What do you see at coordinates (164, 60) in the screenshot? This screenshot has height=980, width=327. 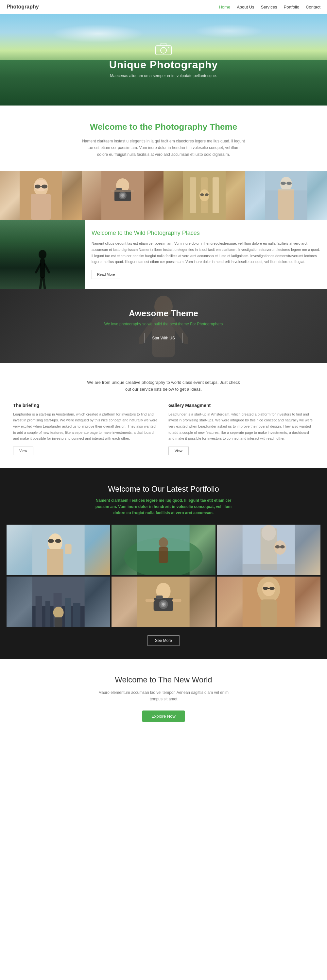 I see `hero-section: Unique Photography Maecenas aliquam uma …` at bounding box center [164, 60].